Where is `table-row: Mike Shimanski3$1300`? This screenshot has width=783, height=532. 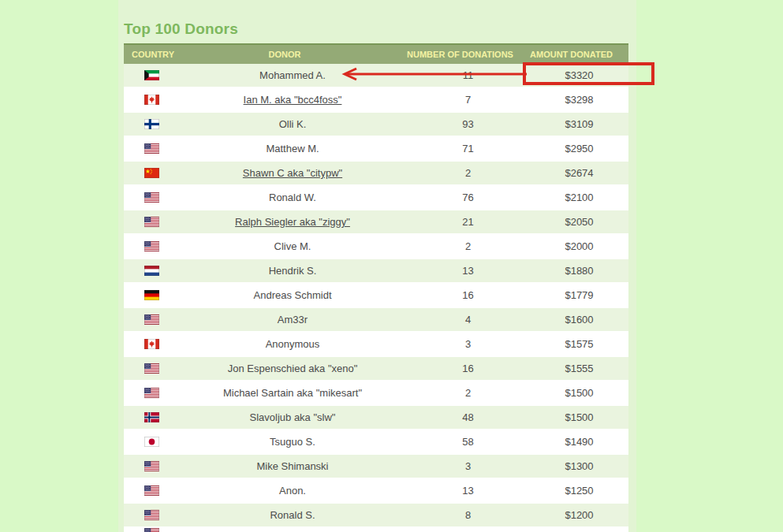 table-row: Mike Shimanski3$1300 is located at coordinates (376, 467).